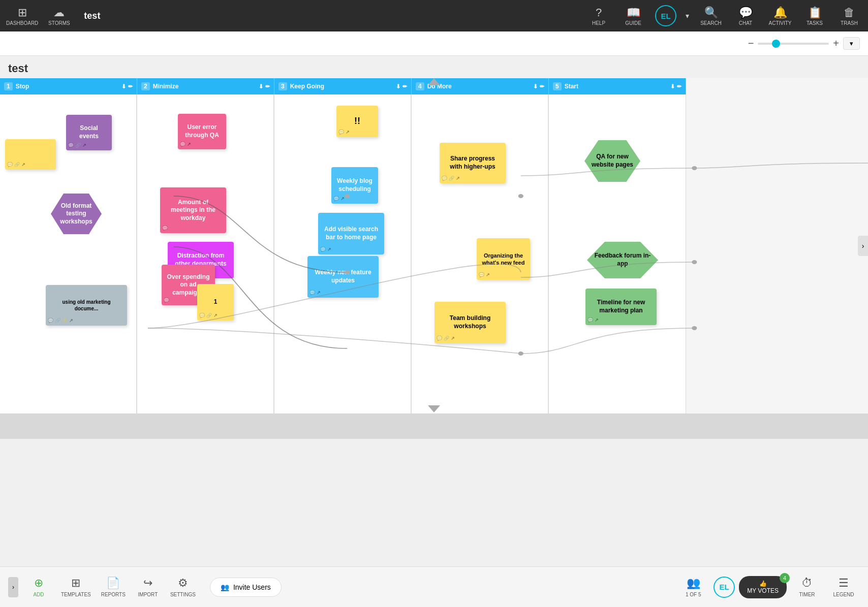 The height and width of the screenshot is (607, 868). What do you see at coordinates (763, 584) in the screenshot?
I see `votes-icon: 👍` at bounding box center [763, 584].